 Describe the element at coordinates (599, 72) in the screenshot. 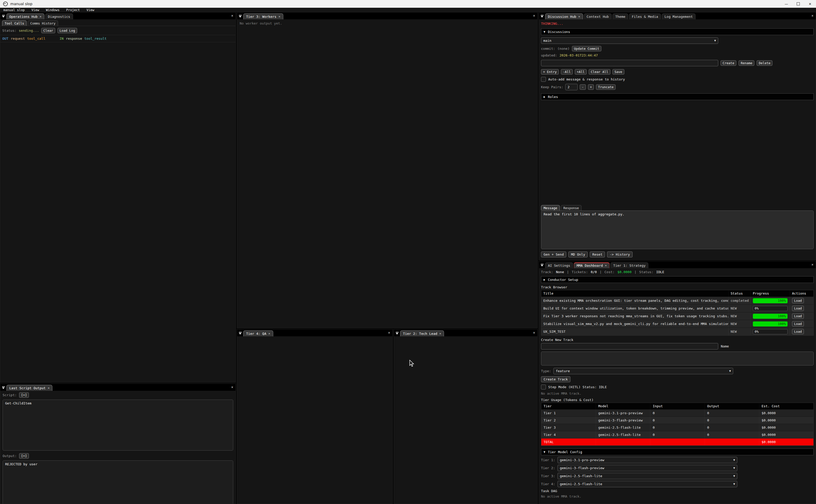

I see `clear-all-button: Clear All` at that location.